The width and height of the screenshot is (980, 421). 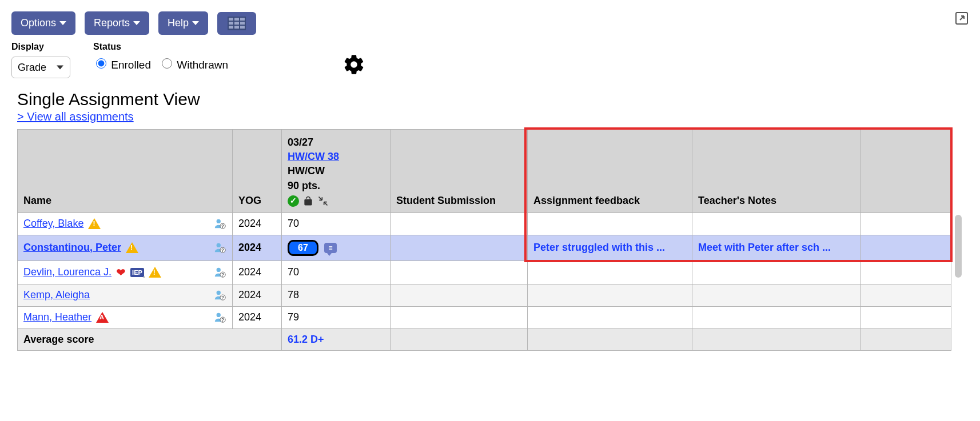 I want to click on student-name-link: Kemp, Aleigha, so click(x=57, y=295).